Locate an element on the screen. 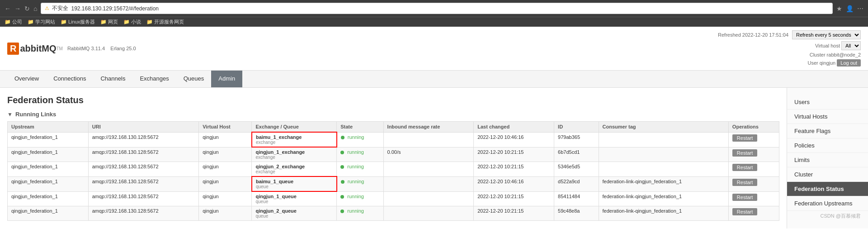 Image resolution: width=868 pixels, height=238 pixels. section-toggle-icon: ▼ is located at coordinates (10, 114).